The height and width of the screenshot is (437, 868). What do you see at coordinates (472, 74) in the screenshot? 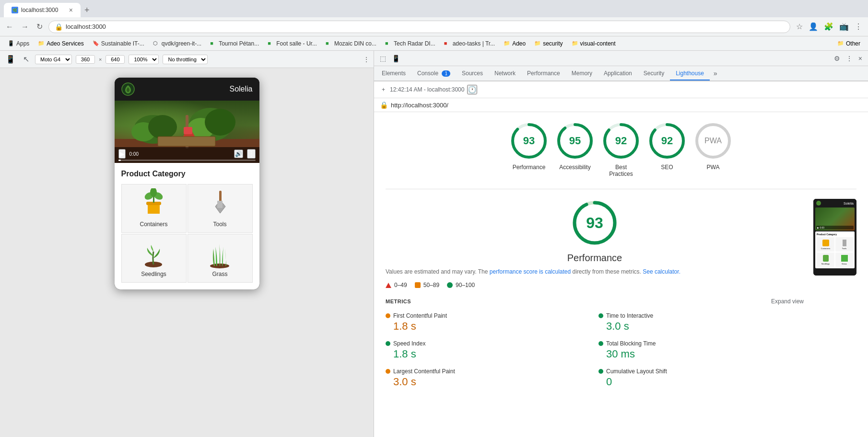
I see `tab-sources: Sources` at bounding box center [472, 74].